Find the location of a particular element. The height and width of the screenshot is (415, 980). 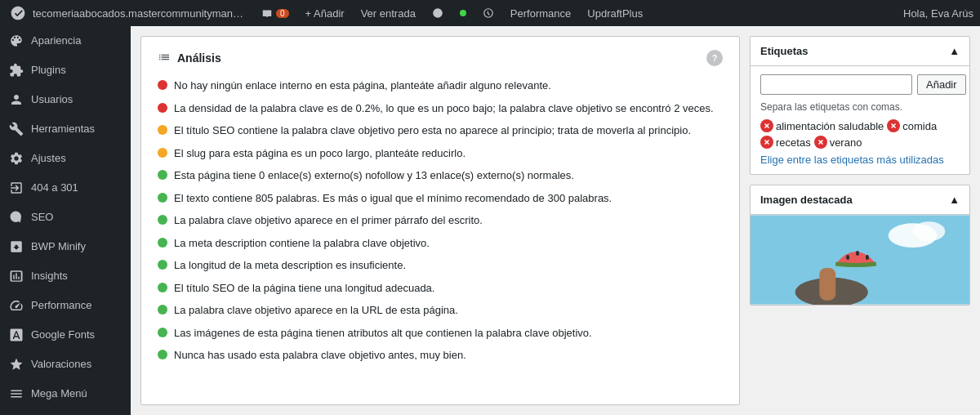

analysis-item: La longitud de la meta description es in… is located at coordinates (440, 266).